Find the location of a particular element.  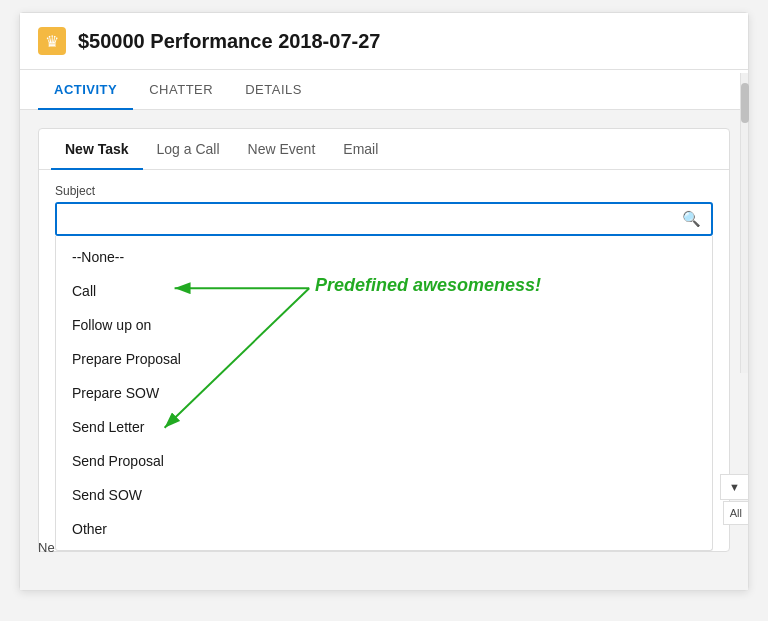

subject-label: Subject is located at coordinates (384, 191).